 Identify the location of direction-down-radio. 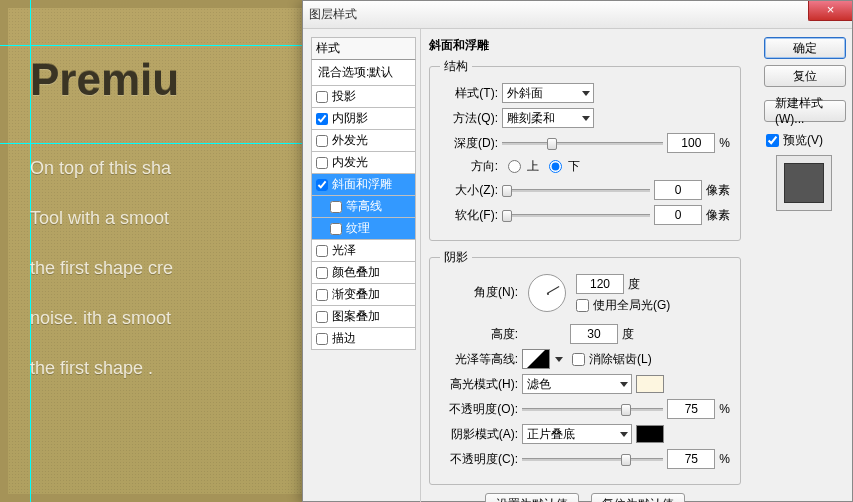
(556, 166).